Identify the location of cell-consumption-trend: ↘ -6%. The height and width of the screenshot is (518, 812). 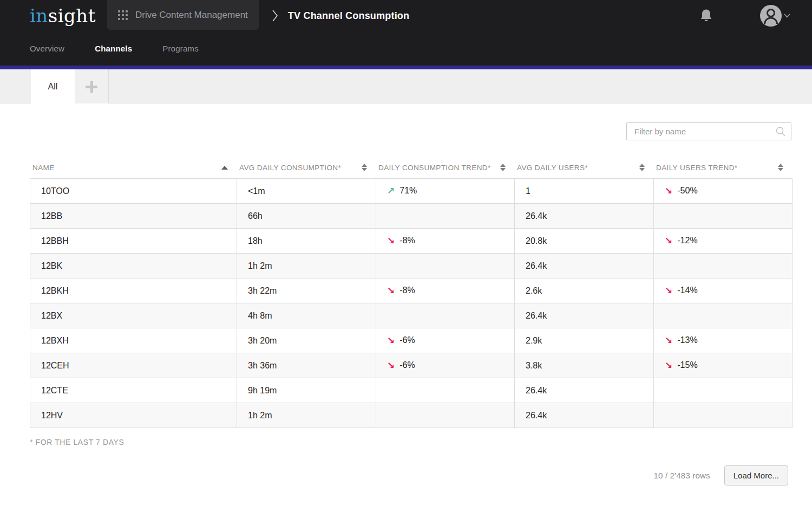
(446, 366).